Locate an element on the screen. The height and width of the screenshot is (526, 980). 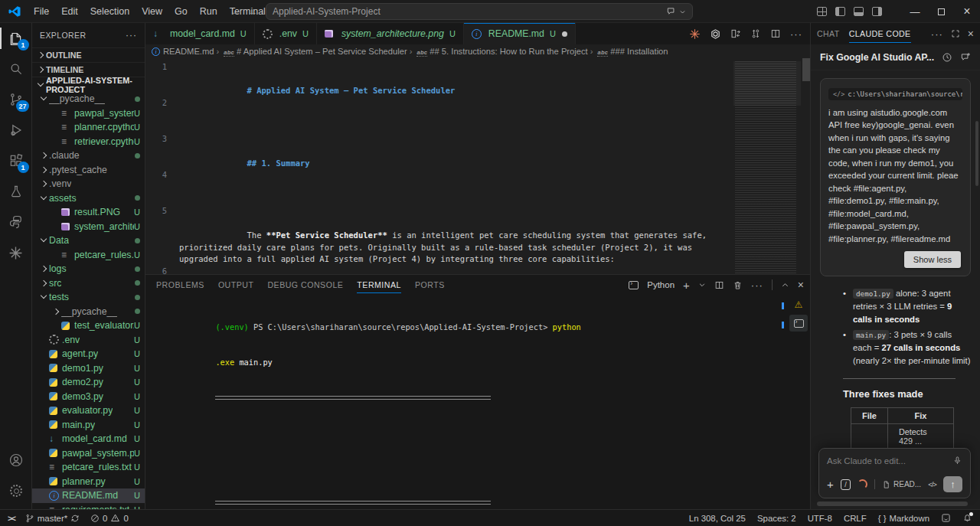
dirty-dot is located at coordinates (565, 34).